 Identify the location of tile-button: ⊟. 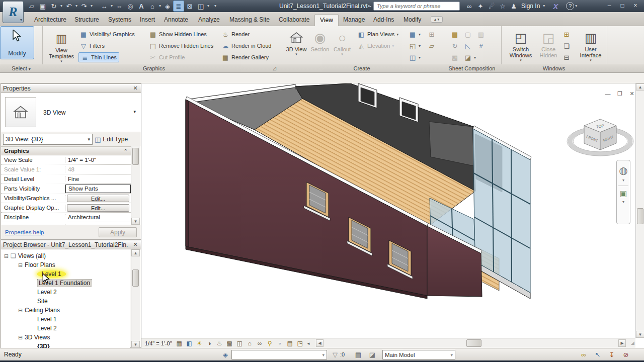
(567, 57).